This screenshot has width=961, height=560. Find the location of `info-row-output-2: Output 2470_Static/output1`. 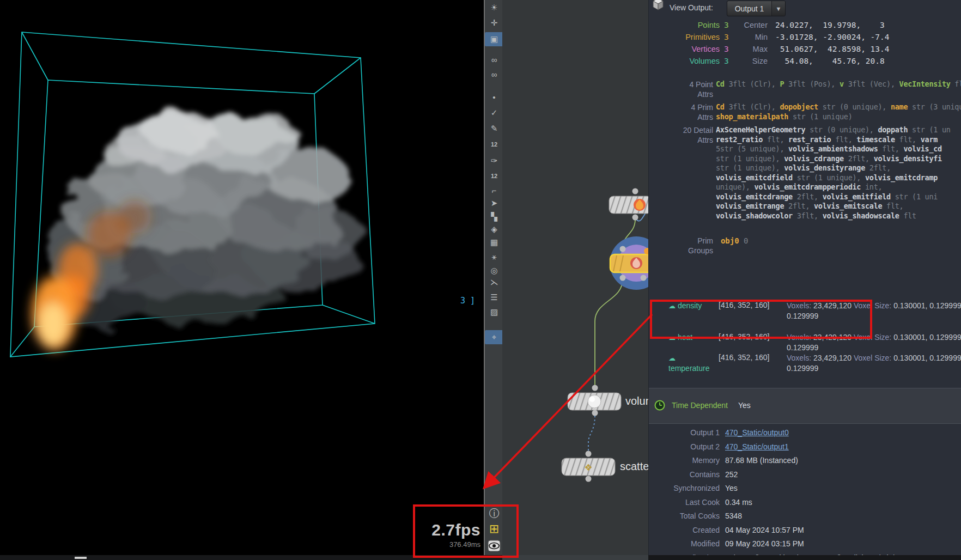

info-row-output-2: Output 2470_Static/output1 is located at coordinates (805, 448).